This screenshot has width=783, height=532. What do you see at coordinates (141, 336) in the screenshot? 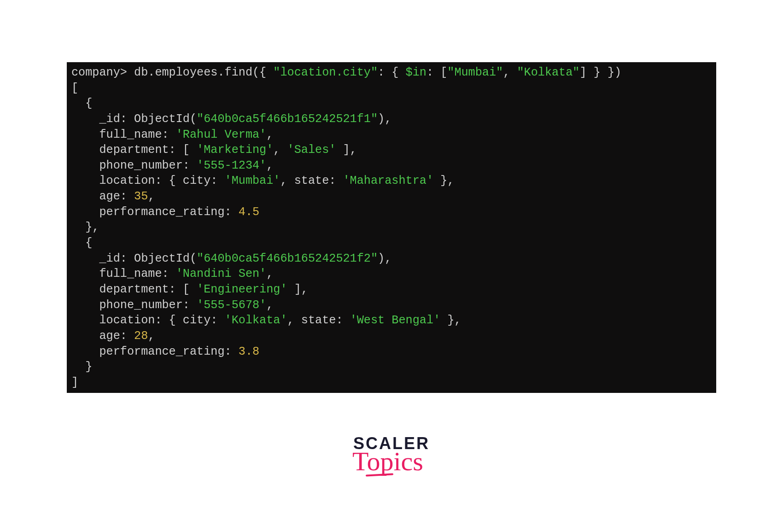
I see `field-value: 28` at bounding box center [141, 336].